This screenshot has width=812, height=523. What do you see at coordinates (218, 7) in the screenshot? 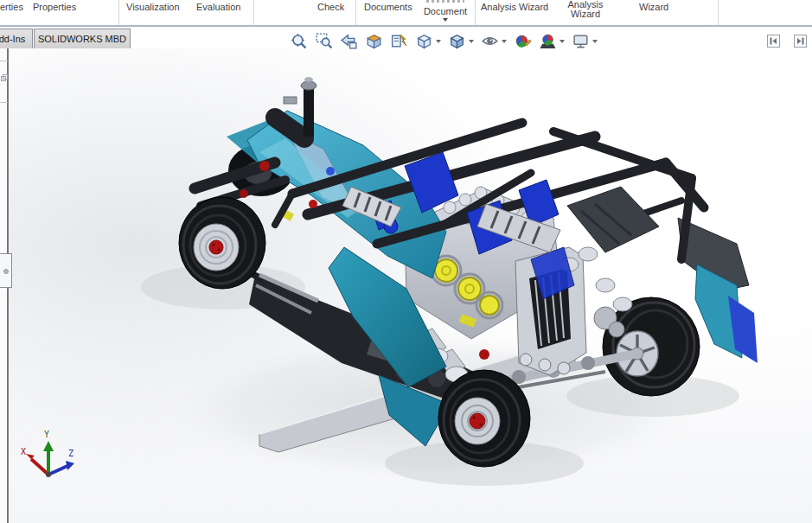
I see `ribbon-item-evaluation: Evaluation` at bounding box center [218, 7].